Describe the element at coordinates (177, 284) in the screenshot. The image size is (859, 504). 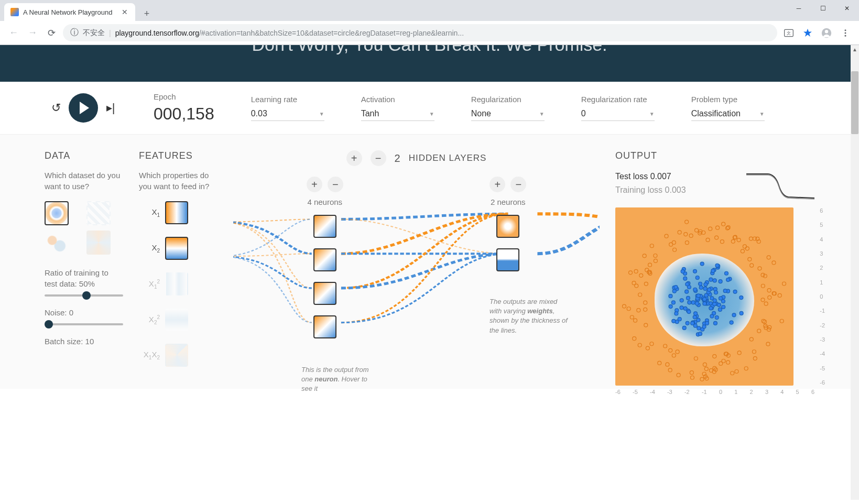
I see `feature-x1sq-box` at that location.